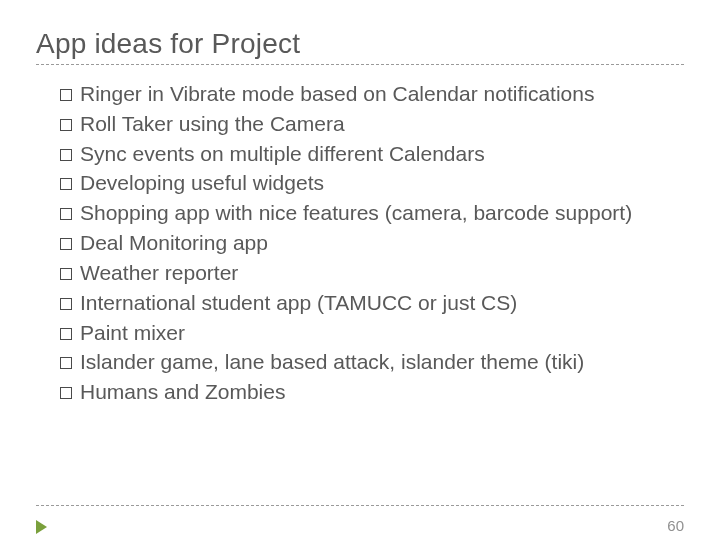 The height and width of the screenshot is (540, 720). Describe the element at coordinates (202, 182) in the screenshot. I see `list-item-label: Developing useful widgets` at that location.